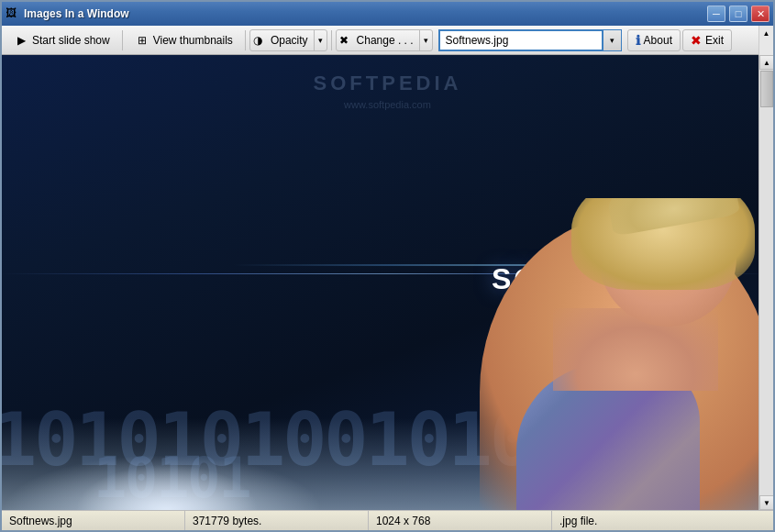 This screenshot has height=532, width=775. What do you see at coordinates (638, 40) in the screenshot?
I see `about-icon: ℹ` at bounding box center [638, 40].